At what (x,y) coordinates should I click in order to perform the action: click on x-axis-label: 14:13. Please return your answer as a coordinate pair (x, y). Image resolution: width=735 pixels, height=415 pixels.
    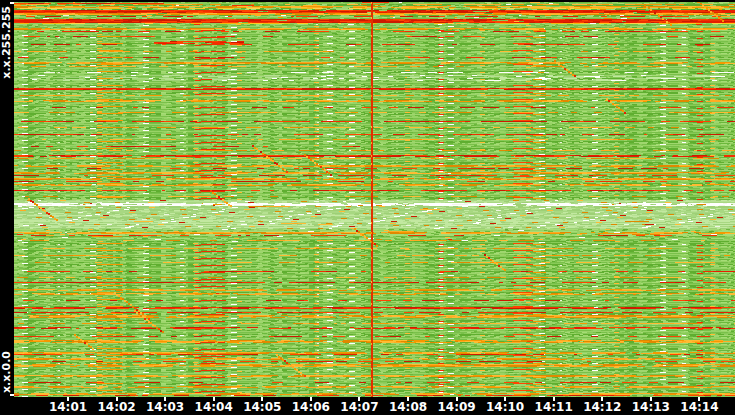
    Looking at the image, I should click on (651, 407).